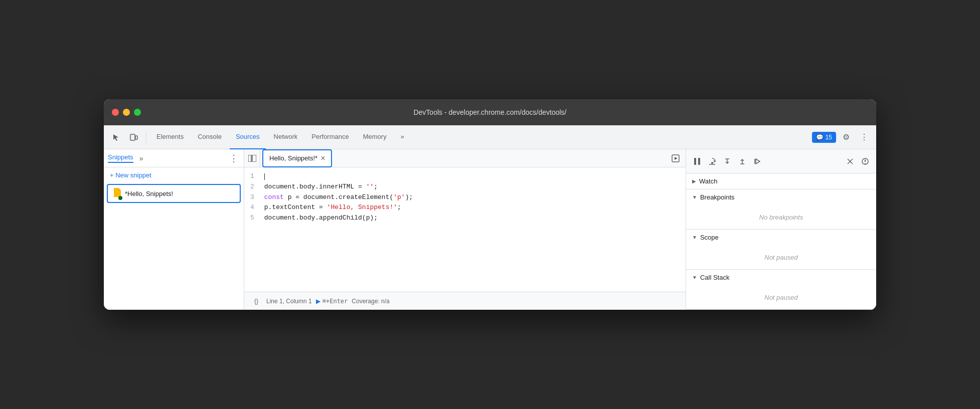 The image size is (980, 409). Describe the element at coordinates (781, 230) in the screenshot. I see `right-panel: ▶ Watch ▼ Breakpoints No breakpoints ▼ S…` at that location.